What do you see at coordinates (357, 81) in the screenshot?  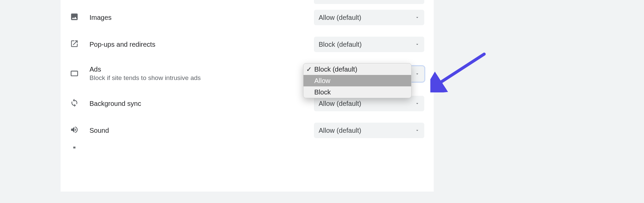 I see `ads-dropdown-menu: ✓ Block (default) Allow Block` at bounding box center [357, 81].